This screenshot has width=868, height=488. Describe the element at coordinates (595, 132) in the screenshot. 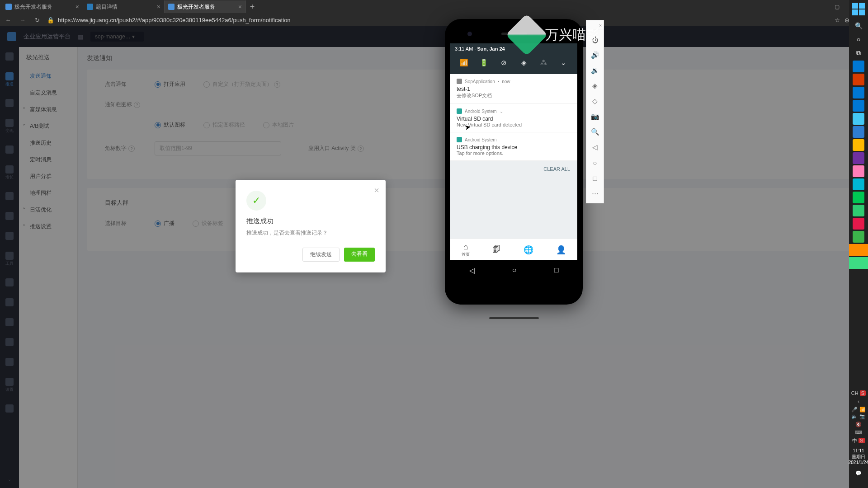

I see `zoom-icon: 🔍` at that location.